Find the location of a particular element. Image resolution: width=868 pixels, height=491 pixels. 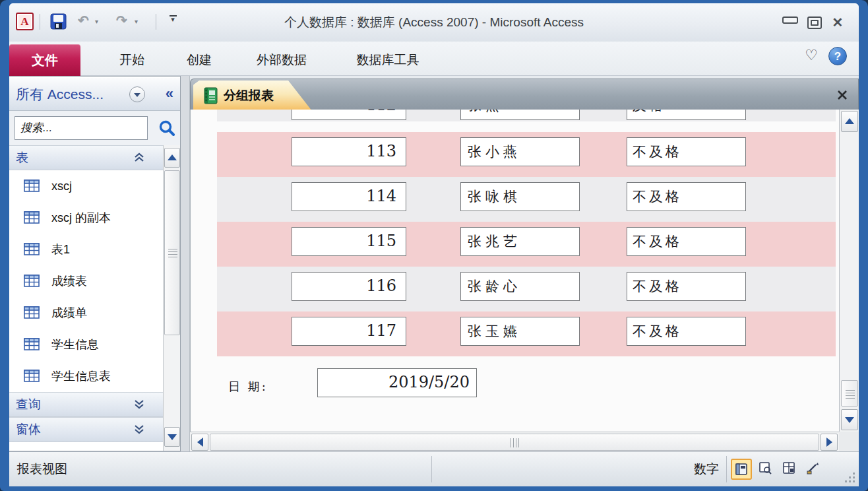

tab-home: 开始 is located at coordinates (132, 60).